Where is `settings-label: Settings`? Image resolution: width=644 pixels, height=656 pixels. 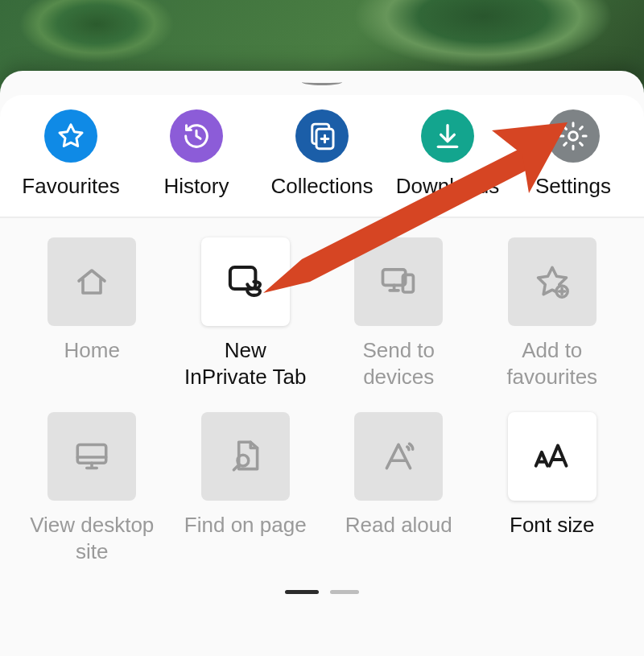
settings-label: Settings is located at coordinates (573, 187).